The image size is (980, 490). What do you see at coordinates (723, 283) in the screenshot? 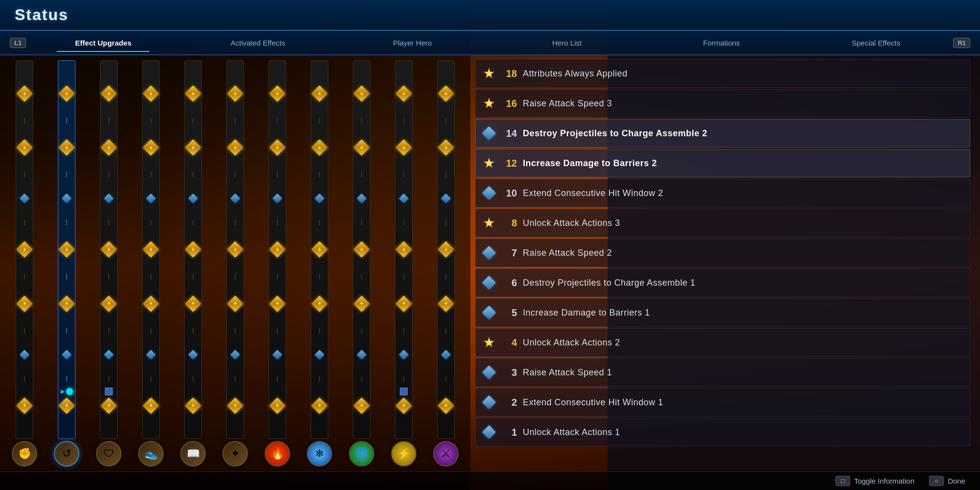
I see `list-item-6: 6 Destroy Projectiles to Charge Assemble…` at bounding box center [723, 283].